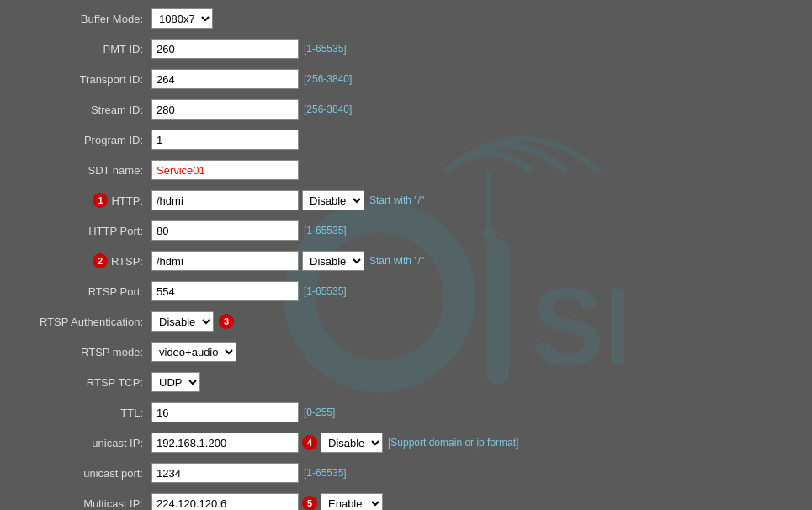  Describe the element at coordinates (226, 443) in the screenshot. I see `unicast-ip-input` at that location.